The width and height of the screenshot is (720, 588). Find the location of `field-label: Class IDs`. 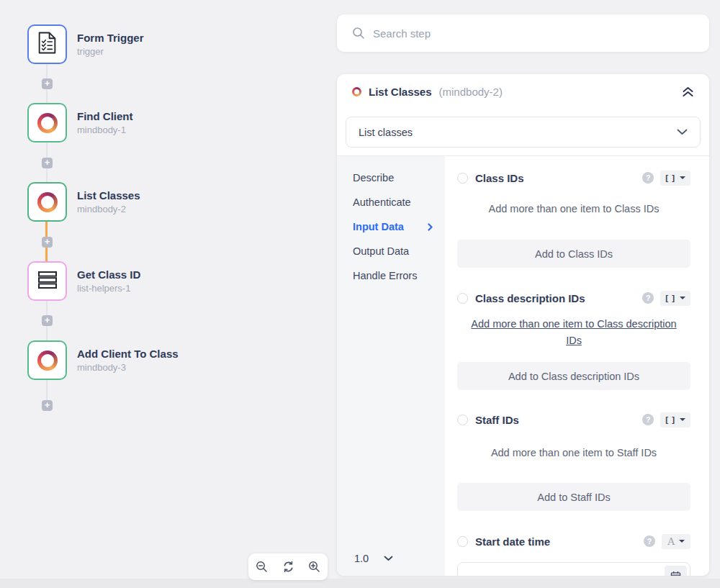

field-label: Class IDs is located at coordinates (500, 178).